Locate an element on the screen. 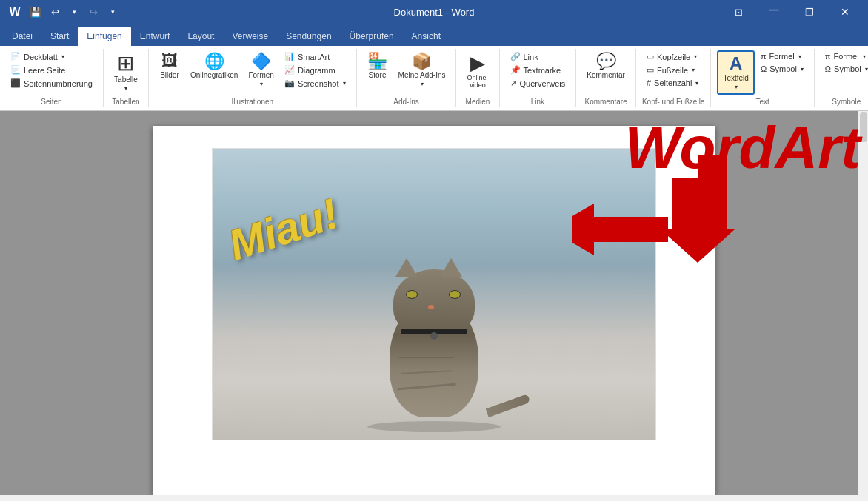  fusszeile-button: ▭ Fußzeile ▾ is located at coordinates (672, 70).